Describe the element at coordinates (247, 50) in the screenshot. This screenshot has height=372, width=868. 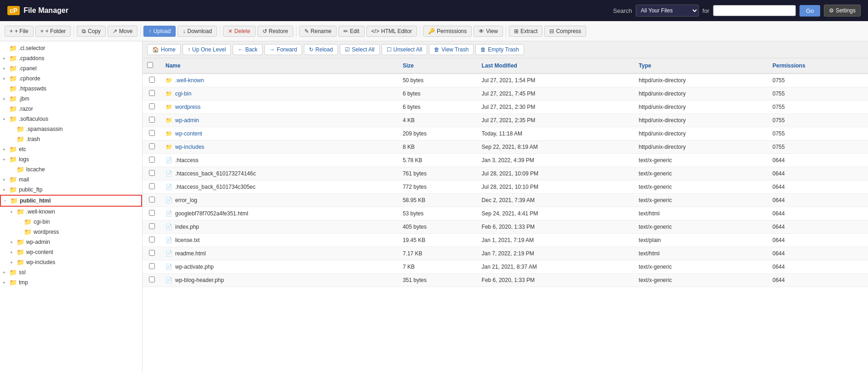
I see `back-button: ← Back` at that location.